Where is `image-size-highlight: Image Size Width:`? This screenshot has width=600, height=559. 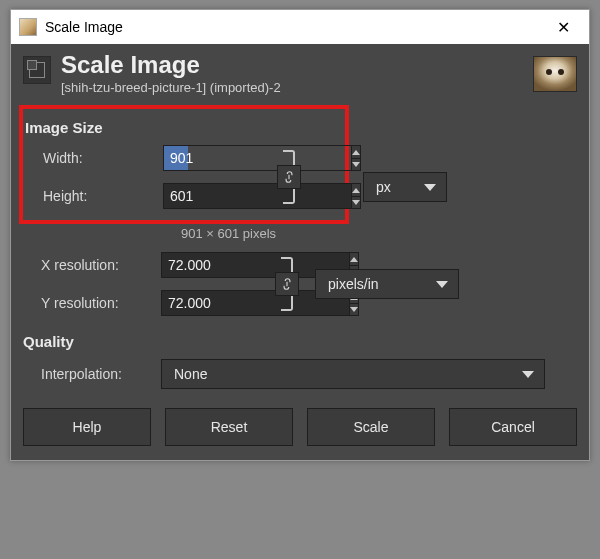 image-size-highlight: Image Size Width: is located at coordinates (184, 164).